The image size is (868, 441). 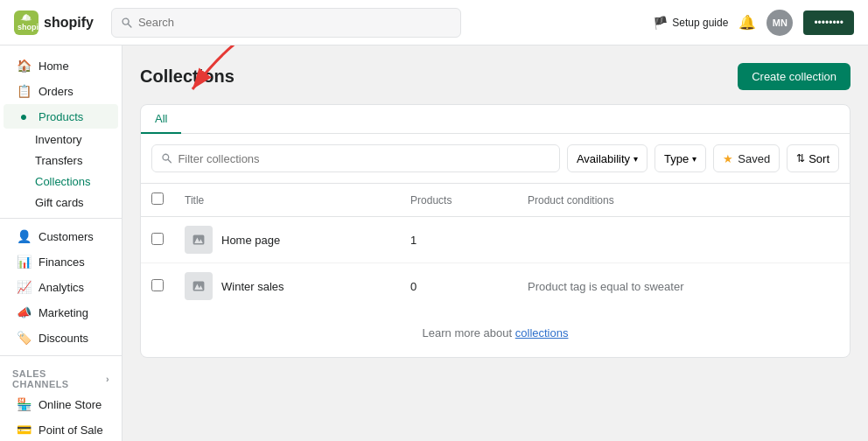 What do you see at coordinates (199, 240) in the screenshot?
I see `image-icon` at bounding box center [199, 240].